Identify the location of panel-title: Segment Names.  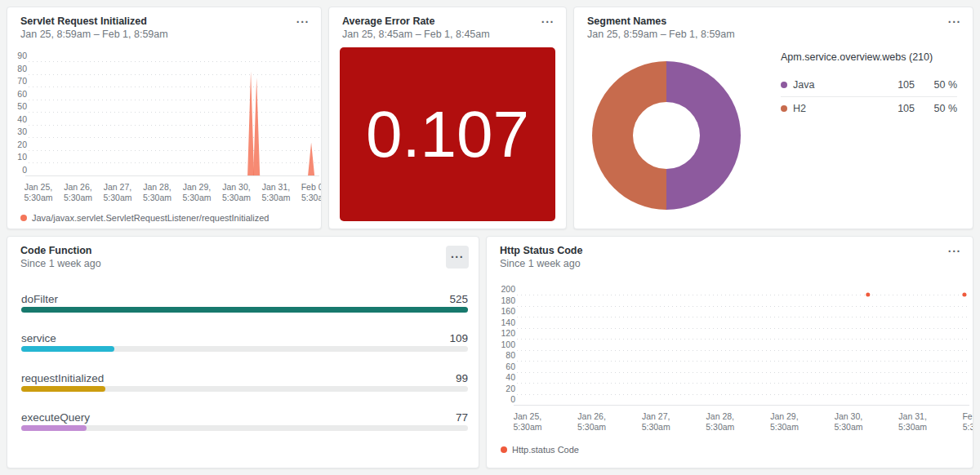
(627, 21).